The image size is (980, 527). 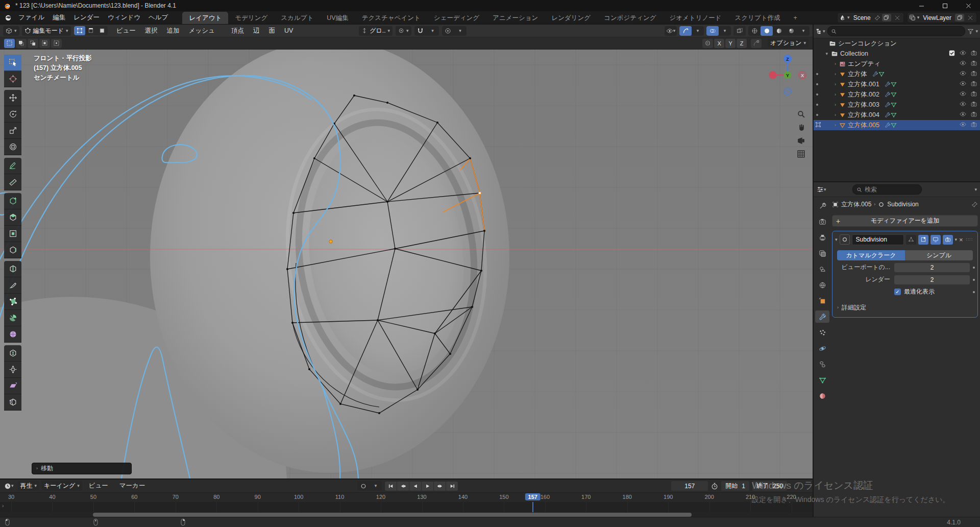 What do you see at coordinates (960, 17) in the screenshot?
I see `new-view-layer-button` at bounding box center [960, 17].